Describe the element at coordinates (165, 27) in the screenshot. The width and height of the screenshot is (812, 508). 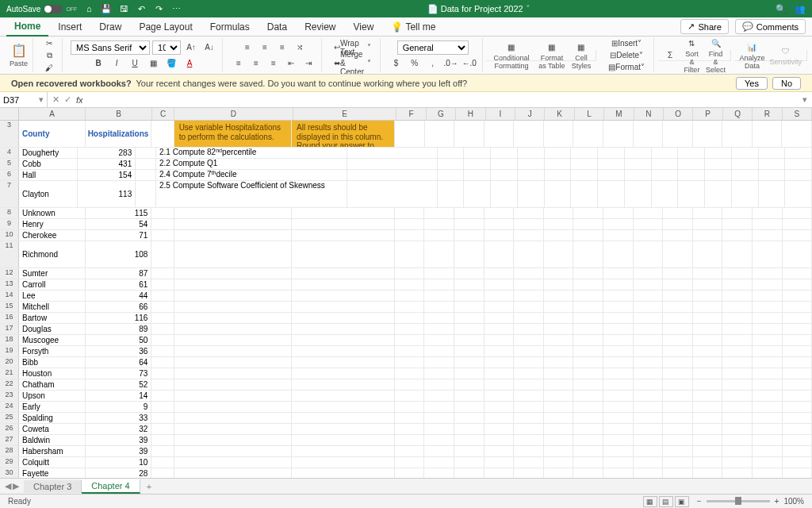
I see `tab-page-layout: Page Layout` at that location.